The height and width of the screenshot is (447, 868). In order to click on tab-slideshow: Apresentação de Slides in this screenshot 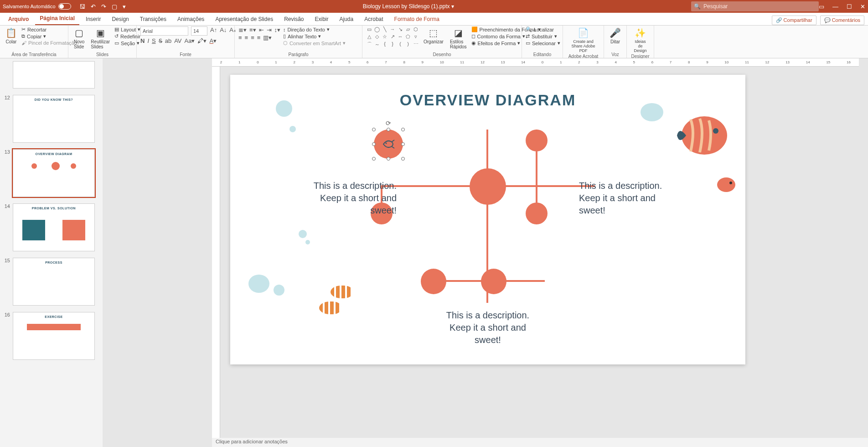, I will do `click(244, 20)`.